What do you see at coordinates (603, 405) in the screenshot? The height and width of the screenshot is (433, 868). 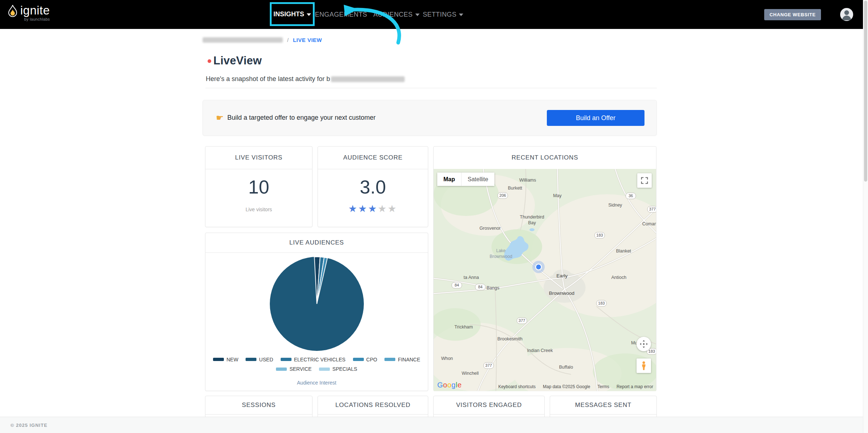 I see `messages-sent-title: MESSAGES SENT` at bounding box center [603, 405].